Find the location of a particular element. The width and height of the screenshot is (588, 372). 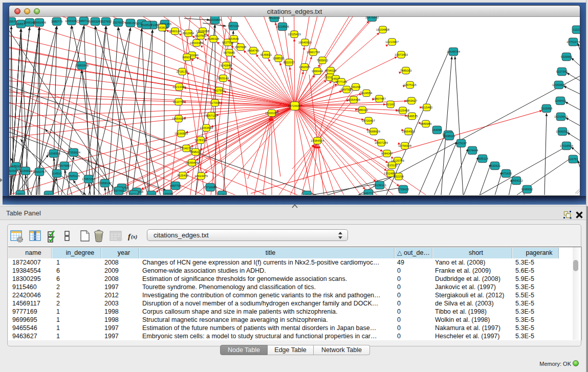

svg-text: 6794028 is located at coordinates (331, 71).